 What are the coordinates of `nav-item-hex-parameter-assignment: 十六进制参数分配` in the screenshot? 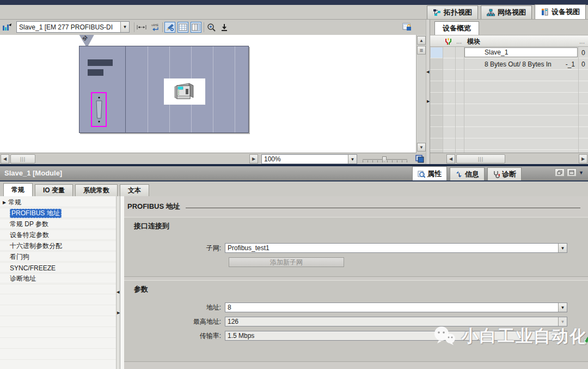 It's located at (58, 246).